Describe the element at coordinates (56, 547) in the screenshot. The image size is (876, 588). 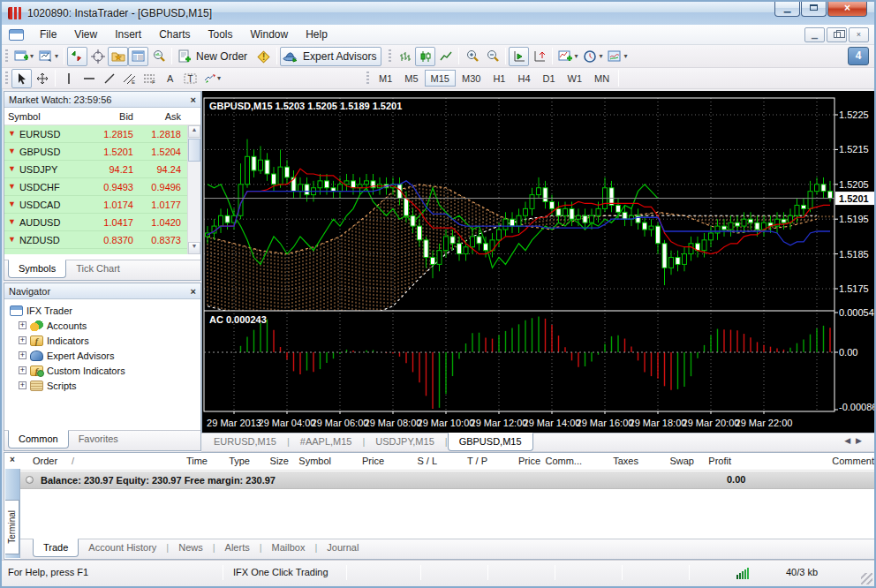
I see `tab-trade: Trade` at that location.